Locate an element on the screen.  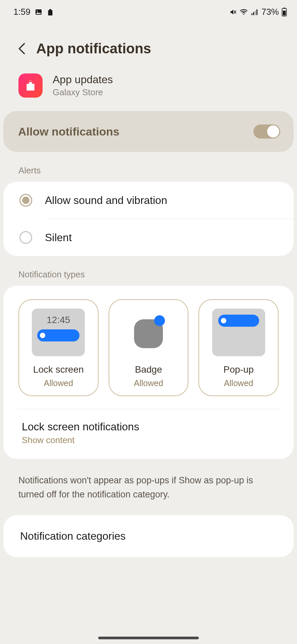
toggle-knob is located at coordinates (273, 131).